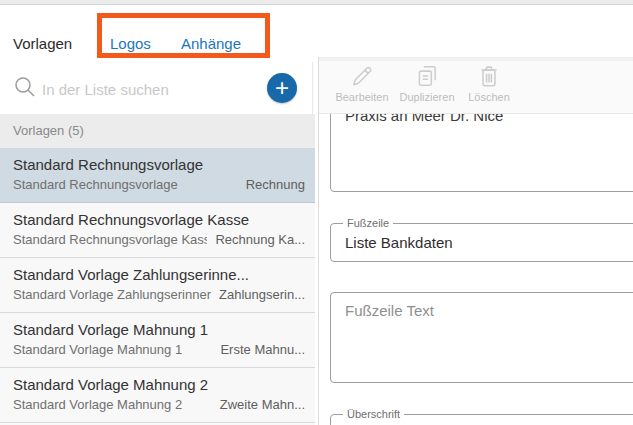  Describe the element at coordinates (159, 330) in the screenshot. I see `list-item-title: Standard Vorlage Mahnung 1` at that location.